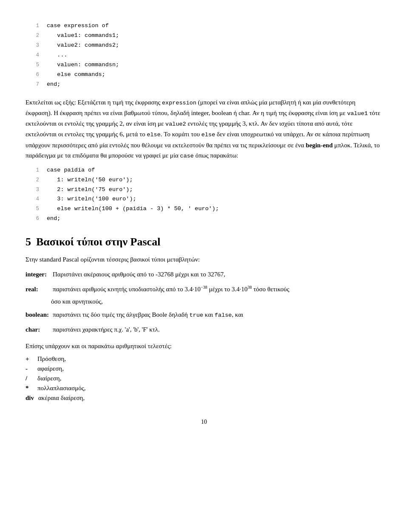 The height and width of the screenshot is (532, 408). Describe the element at coordinates (218, 329) in the screenshot. I see `term-text-char: παριστάνει χαρακτήρες π.χ. 'a', 'b', 'F'…` at that location.